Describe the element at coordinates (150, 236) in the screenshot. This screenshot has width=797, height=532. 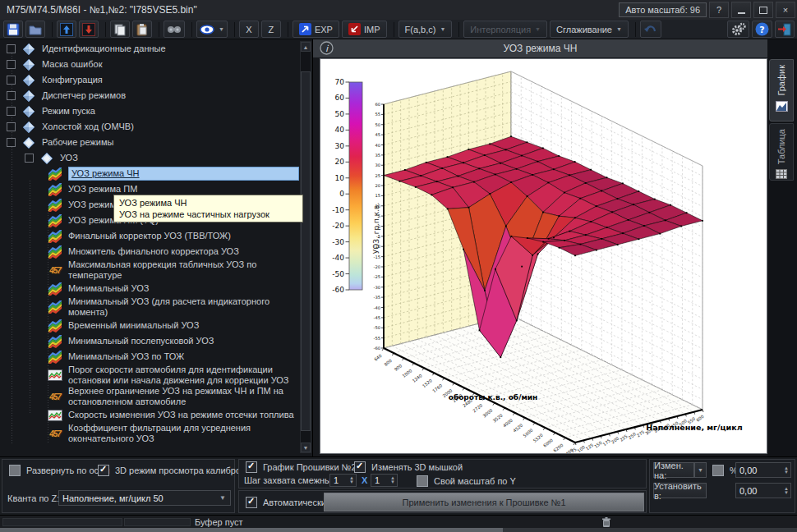
I see `tree-item: Финальный корректор УОЗ (ТВВ/ТОЖ)` at that location.